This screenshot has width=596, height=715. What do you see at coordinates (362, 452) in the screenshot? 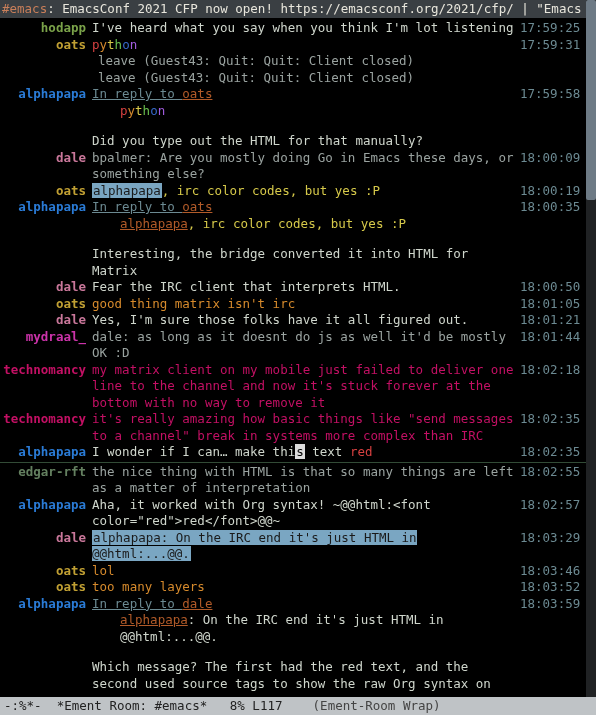
I see `text-token: red` at bounding box center [362, 452].